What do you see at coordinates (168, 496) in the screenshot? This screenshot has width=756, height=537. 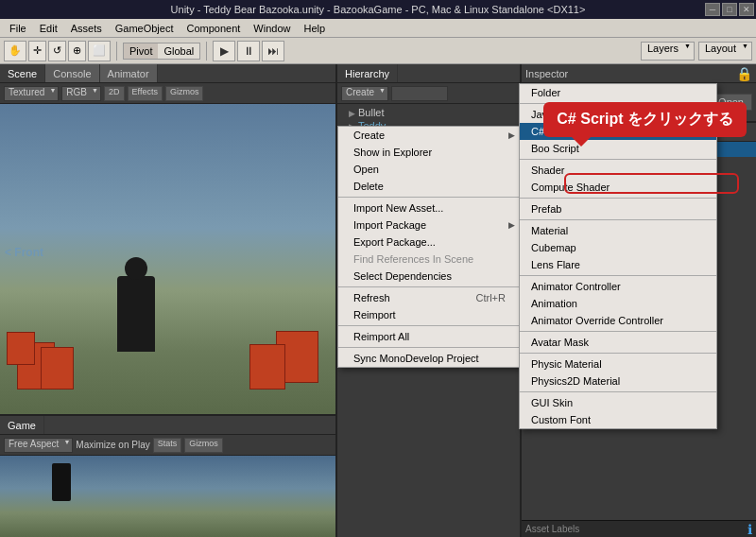 I see `game-view` at bounding box center [168, 496].